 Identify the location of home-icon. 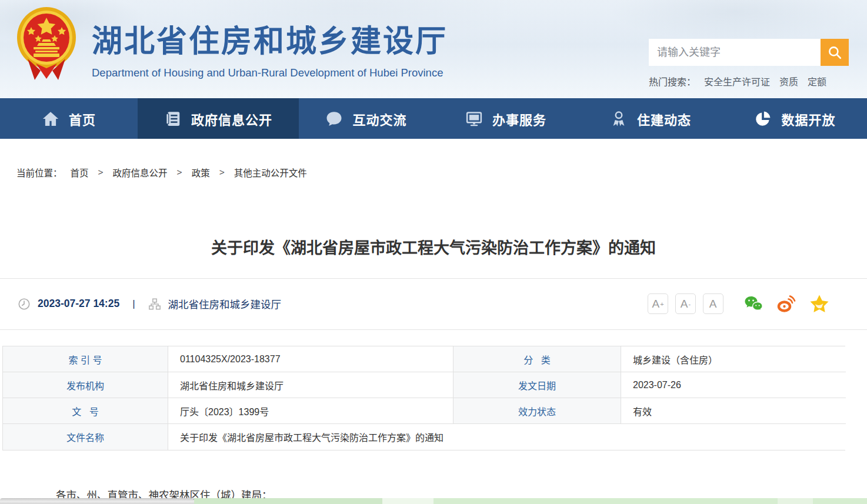
(51, 119).